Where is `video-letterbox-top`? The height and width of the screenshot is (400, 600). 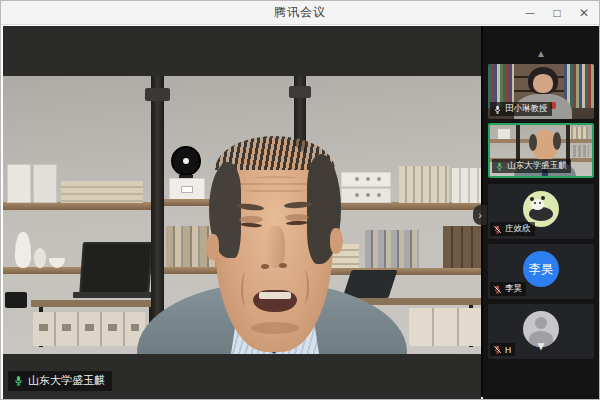
video-letterbox-top is located at coordinates (242, 51).